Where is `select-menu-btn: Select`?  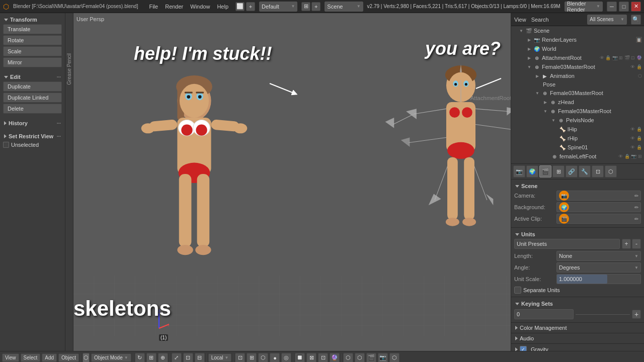 select-menu-btn: Select is located at coordinates (31, 358).